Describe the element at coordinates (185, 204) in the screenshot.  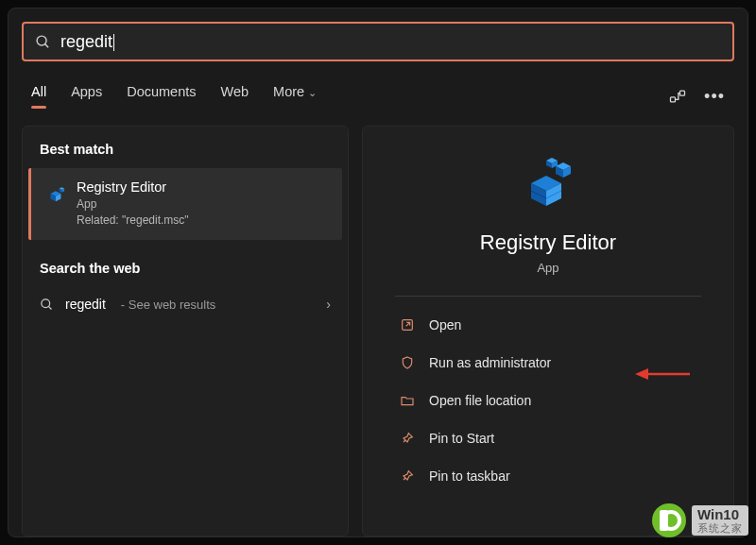
I see `best-match-item: Registry Editor App Related: "regedit.ms…` at that location.